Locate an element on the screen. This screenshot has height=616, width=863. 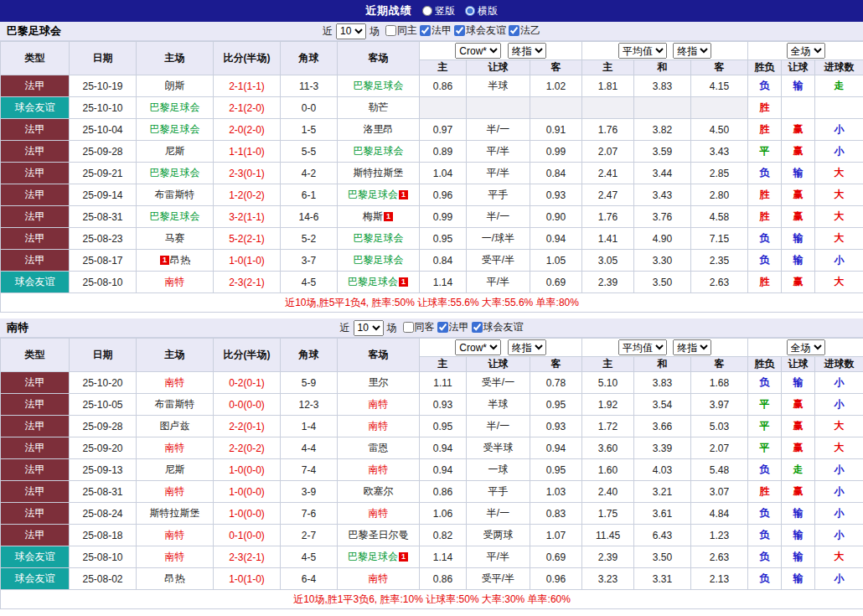
filter-checkbox-option: 法乙 is located at coordinates (525, 30).